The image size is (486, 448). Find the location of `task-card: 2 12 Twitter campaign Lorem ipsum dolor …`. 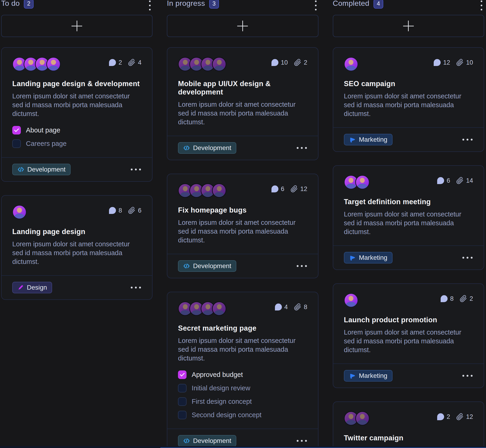

task-card: 2 12 Twitter campaign Lorem ipsum dolor … is located at coordinates (408, 425).